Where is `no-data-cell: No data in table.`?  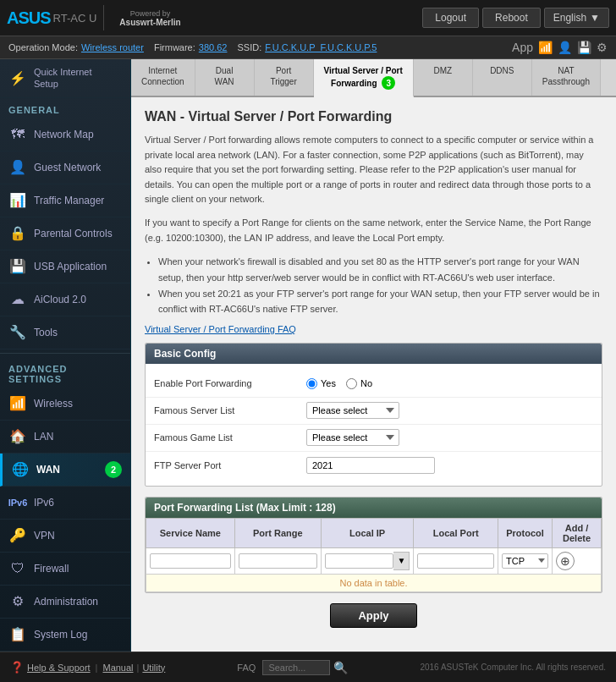
no-data-cell: No data in table. is located at coordinates (374, 582).